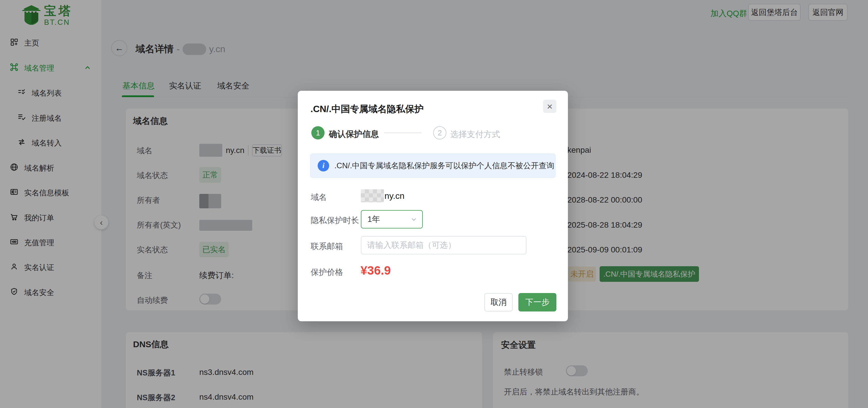 This screenshot has width=868, height=408. I want to click on step-1-circle: 1, so click(318, 133).